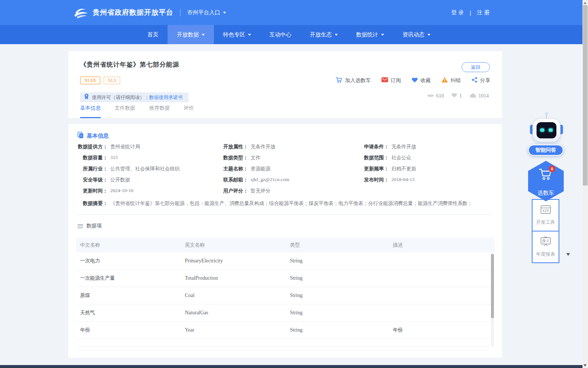 This screenshot has height=368, width=588. I want to click on code-window-icon, so click(546, 210).